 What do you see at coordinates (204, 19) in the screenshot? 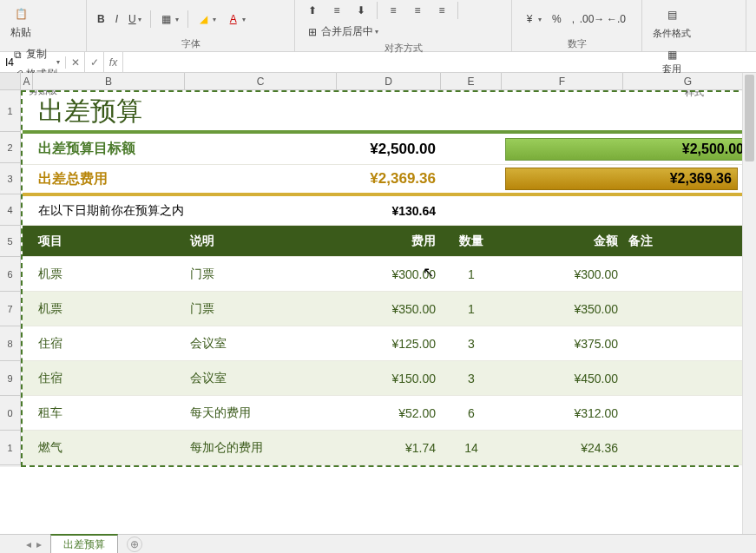
I see `fill-icon: ◢` at bounding box center [204, 19].